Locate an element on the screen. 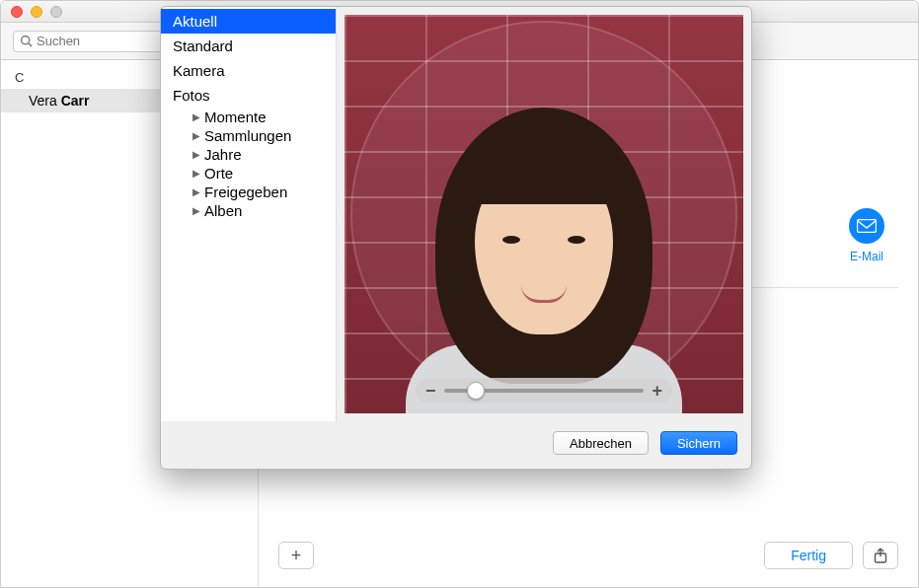  done-button: Fertig is located at coordinates (808, 555).